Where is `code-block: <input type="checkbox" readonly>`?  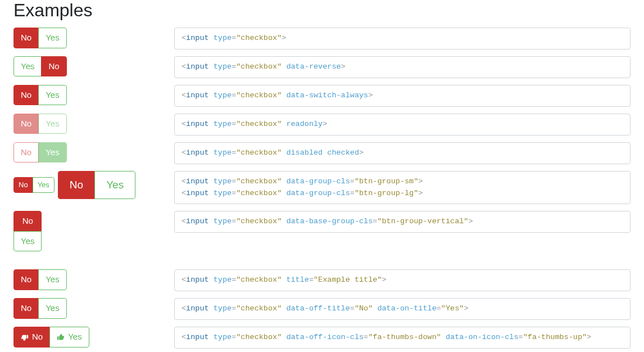 code-block: <input type="checkbox" readonly> is located at coordinates (402, 125).